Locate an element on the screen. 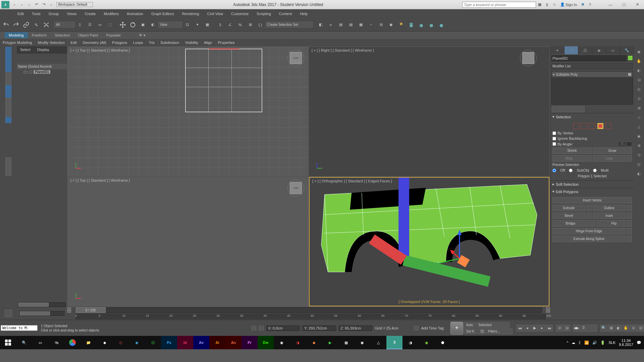 Image resolution: width=644 pixels, height=362 pixels. time-ruler: 0510152025303540455055606570758085909510… is located at coordinates (311, 316).